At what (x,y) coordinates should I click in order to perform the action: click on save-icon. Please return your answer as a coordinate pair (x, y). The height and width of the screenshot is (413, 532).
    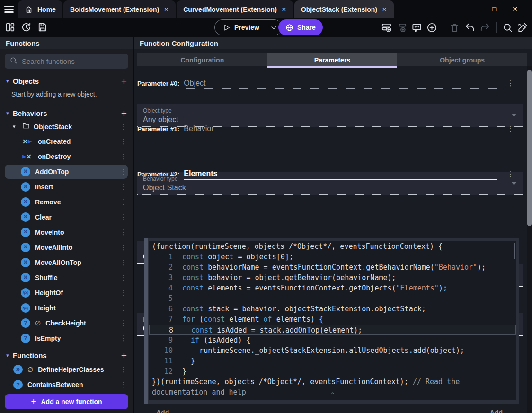
    Looking at the image, I should click on (43, 27).